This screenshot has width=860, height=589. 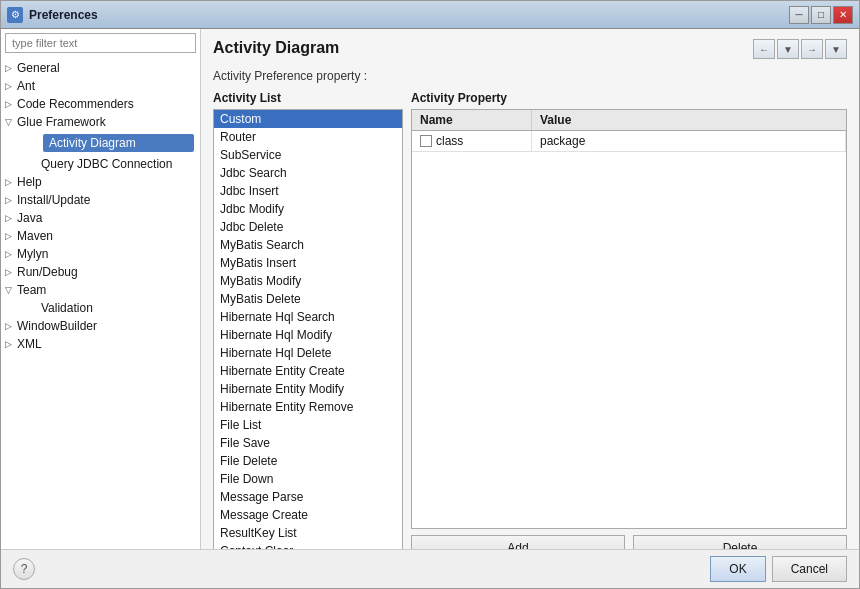 I want to click on list-item-hibernate-hql-modify: Hibernate Hql Modify, so click(x=308, y=335).